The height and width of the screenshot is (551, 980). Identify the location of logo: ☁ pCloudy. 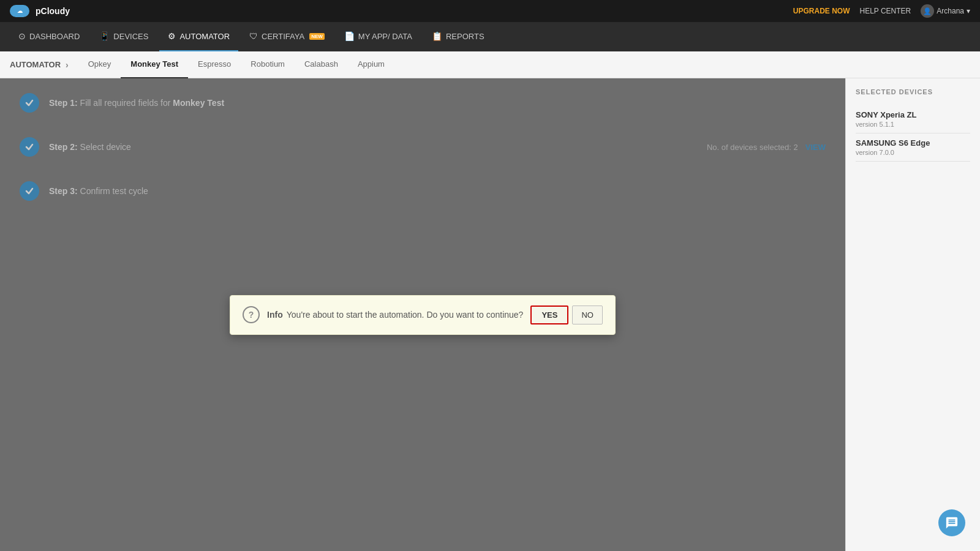
(40, 11).